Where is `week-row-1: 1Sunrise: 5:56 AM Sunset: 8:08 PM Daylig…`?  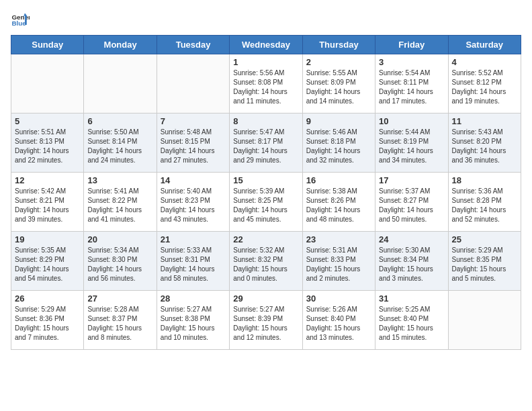 week-row-1: 1Sunrise: 5:56 AM Sunset: 8:08 PM Daylig… is located at coordinates (266, 84).